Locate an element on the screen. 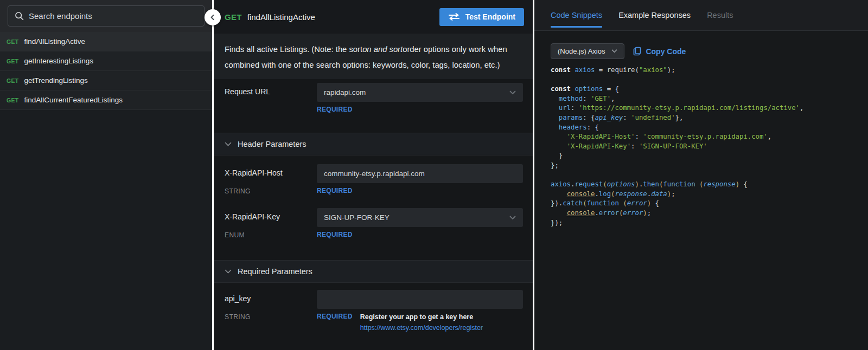  endpoint-name: findAllCurrentFeaturedListings is located at coordinates (74, 100).